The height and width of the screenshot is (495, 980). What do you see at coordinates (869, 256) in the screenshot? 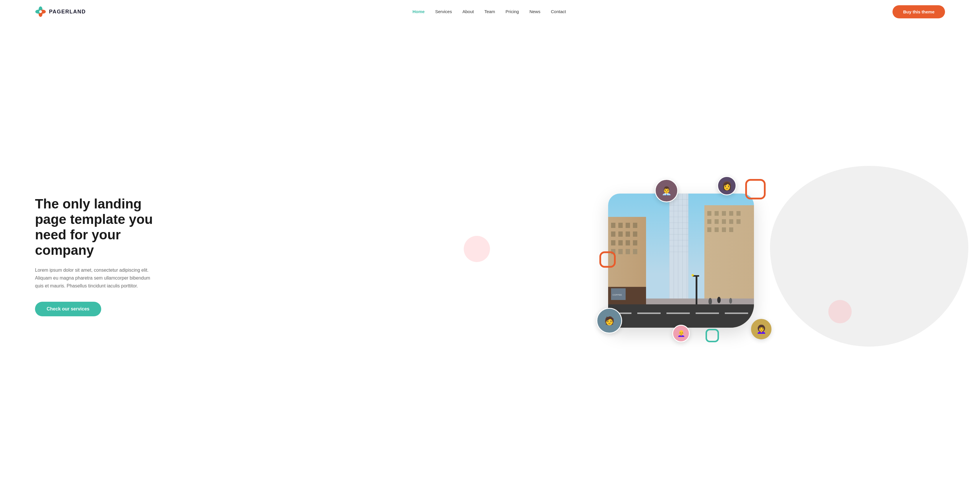
I see `background-blob` at bounding box center [869, 256].